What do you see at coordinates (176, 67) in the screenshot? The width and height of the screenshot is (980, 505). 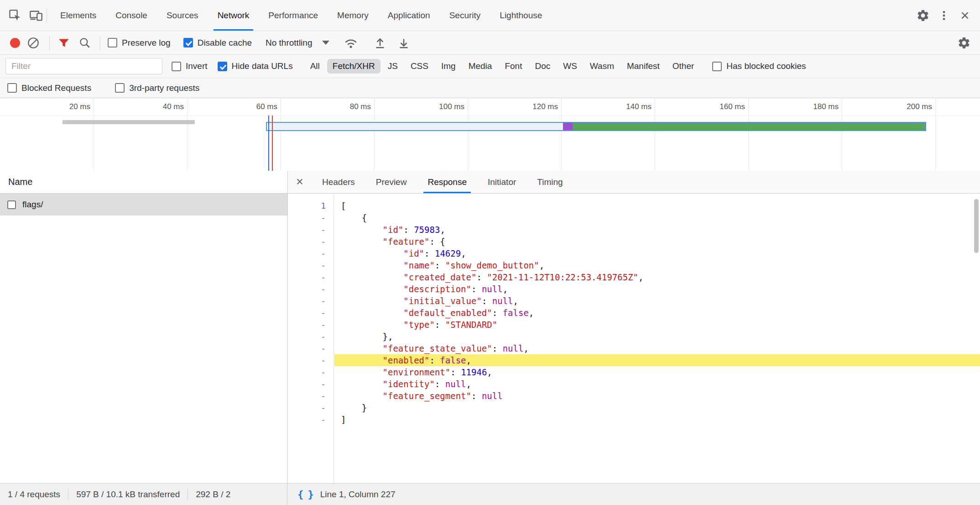 I see `invert-checkbox-box` at bounding box center [176, 67].